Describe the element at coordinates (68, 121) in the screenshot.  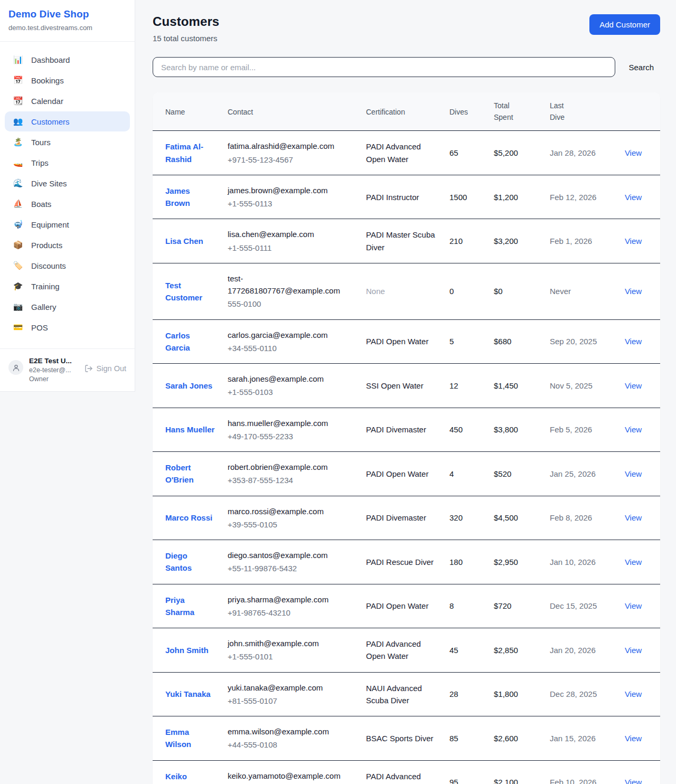
I see `sidebar-item-customers: 👥Customers` at that location.